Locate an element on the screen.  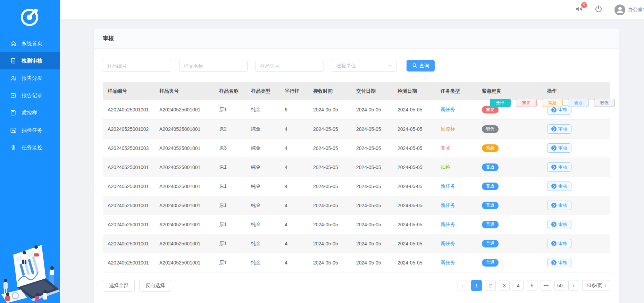
sidebar-item-2: 检测审核 is located at coordinates (30, 61).